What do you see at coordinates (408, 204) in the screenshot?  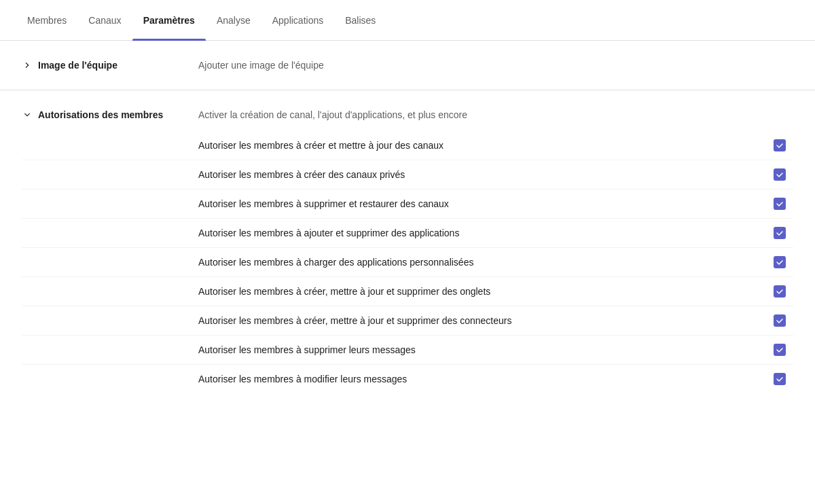 I see `permission-row-3: Autoriser les membres à supprimer et res…` at bounding box center [408, 204].